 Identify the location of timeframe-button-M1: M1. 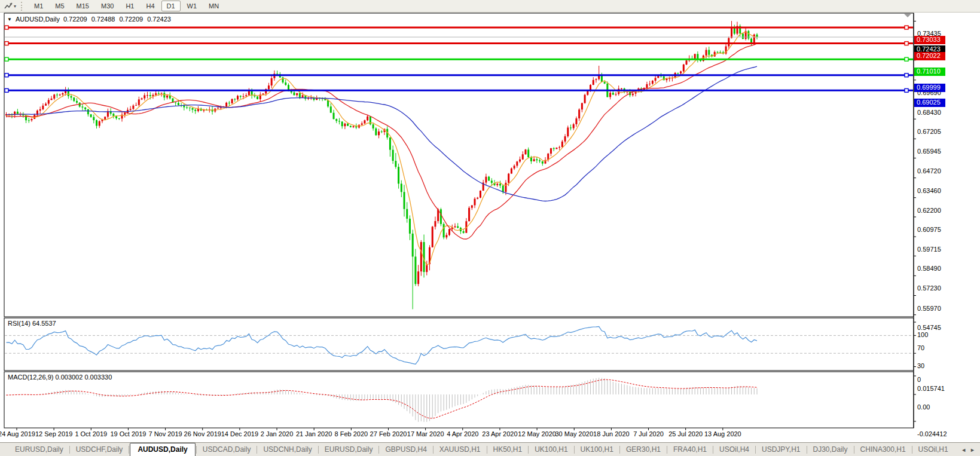
(38, 6).